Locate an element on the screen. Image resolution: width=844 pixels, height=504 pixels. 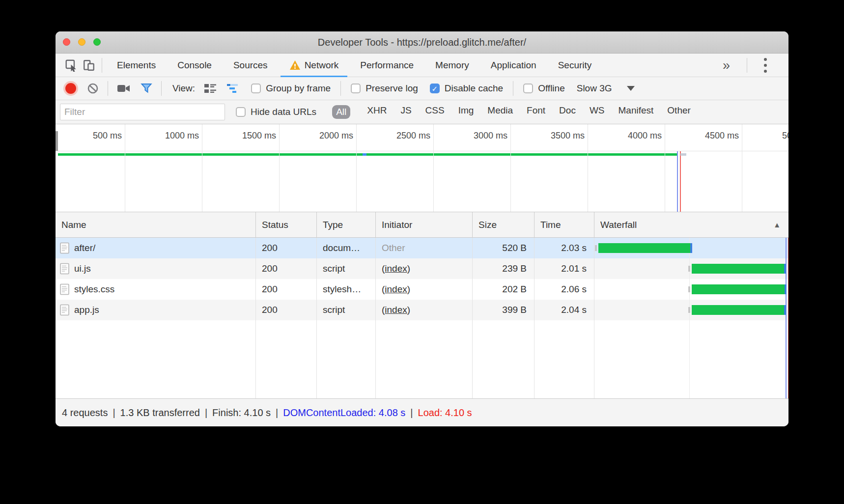
size-cell: 520 B is located at coordinates (504, 248).